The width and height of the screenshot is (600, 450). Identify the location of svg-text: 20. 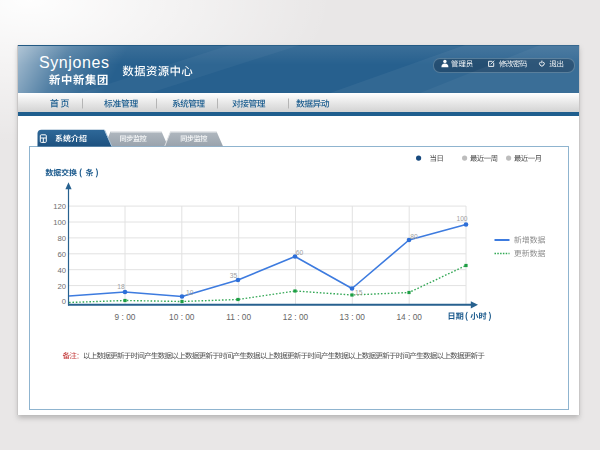
(62, 286).